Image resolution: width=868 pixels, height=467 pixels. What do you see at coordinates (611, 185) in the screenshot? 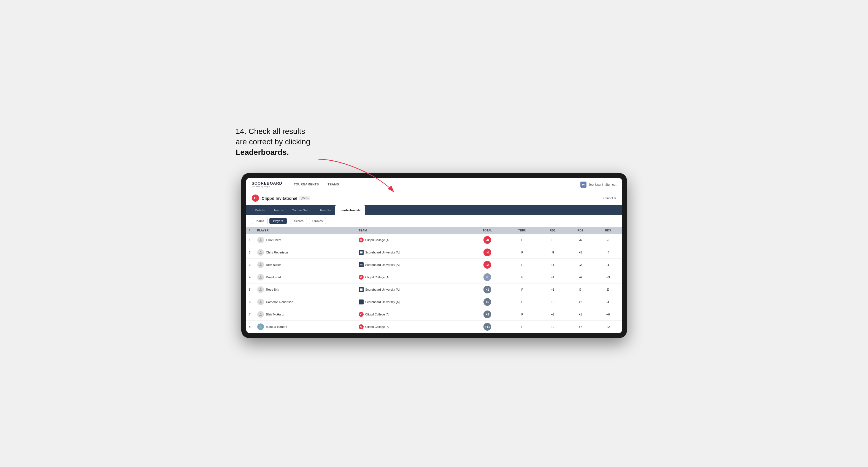
I see `sign-out-link: Sign out` at bounding box center [611, 185].